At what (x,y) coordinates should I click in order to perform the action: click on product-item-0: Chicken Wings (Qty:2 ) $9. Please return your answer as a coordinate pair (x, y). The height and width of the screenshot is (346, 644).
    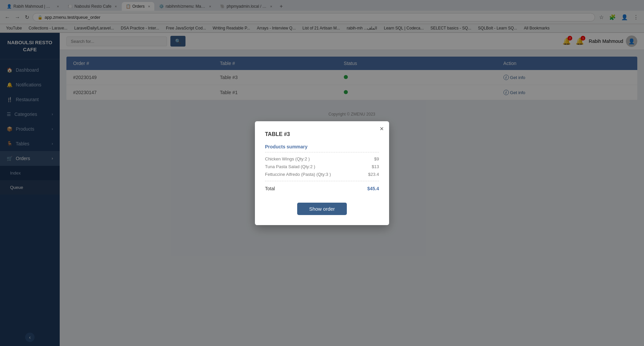
    Looking at the image, I should click on (322, 159).